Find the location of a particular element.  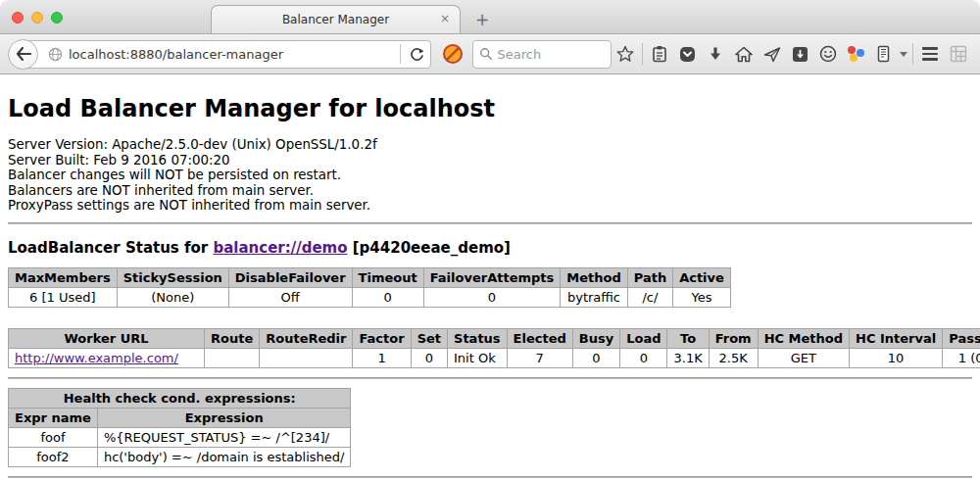

col-route: Route is located at coordinates (232, 338).